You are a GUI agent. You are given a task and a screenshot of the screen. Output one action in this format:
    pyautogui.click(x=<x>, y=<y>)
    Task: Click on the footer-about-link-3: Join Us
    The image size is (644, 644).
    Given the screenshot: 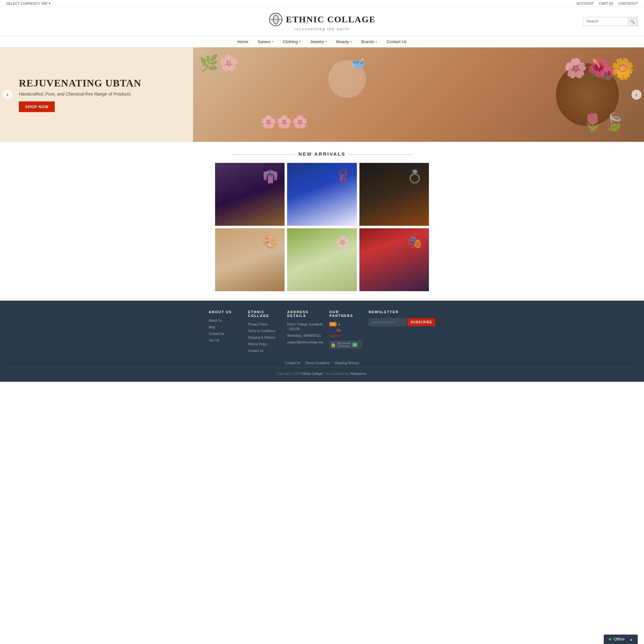 What is the action you would take?
    pyautogui.click(x=225, y=340)
    